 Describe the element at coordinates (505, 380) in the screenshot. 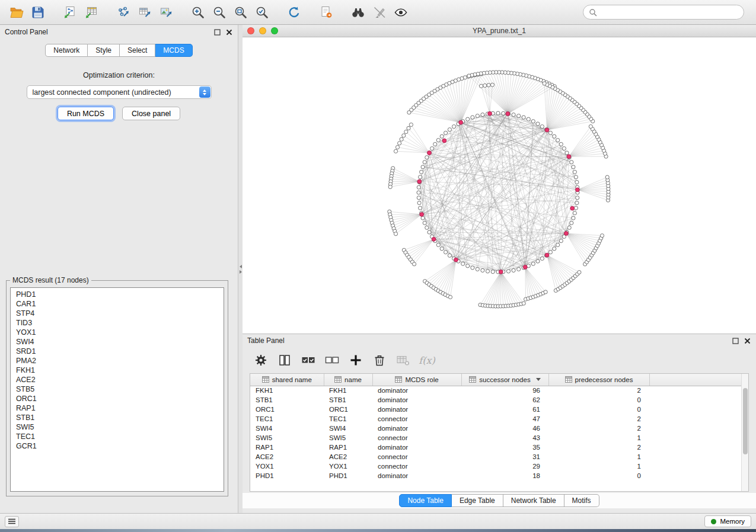

I see `column-header-successor-nodes: successor nodes` at that location.